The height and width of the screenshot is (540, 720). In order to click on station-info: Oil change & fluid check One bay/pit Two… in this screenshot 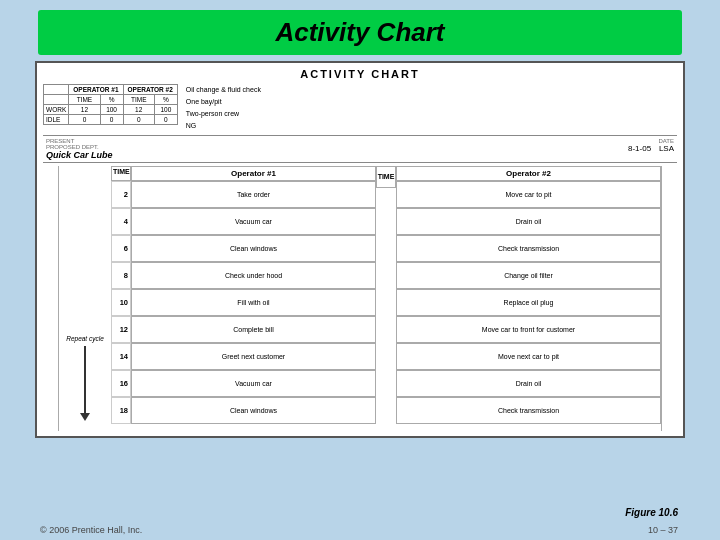, I will do `click(432, 108)`.